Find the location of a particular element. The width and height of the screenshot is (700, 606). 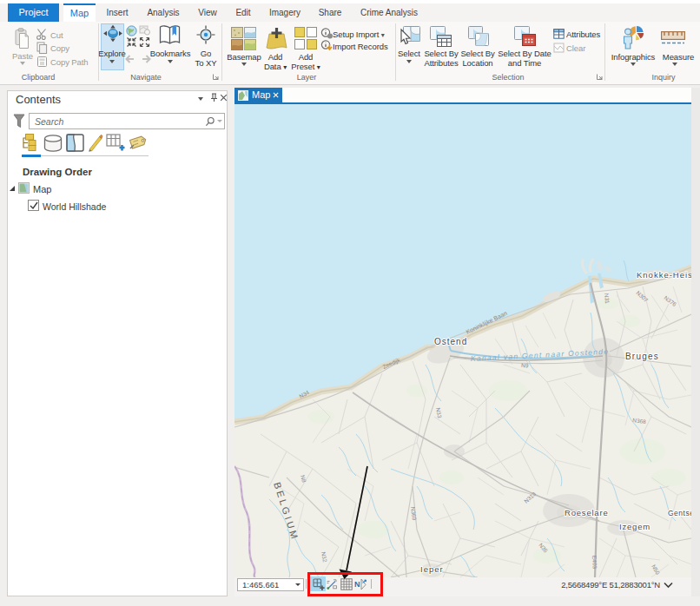

svg-text: Ieper is located at coordinates (433, 570).